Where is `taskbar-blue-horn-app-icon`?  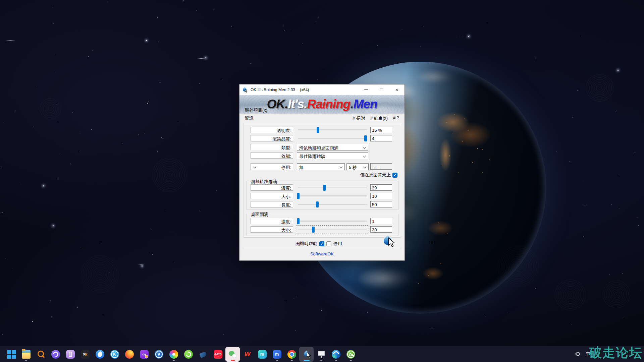 taskbar-blue-horn-app-icon is located at coordinates (203, 354).